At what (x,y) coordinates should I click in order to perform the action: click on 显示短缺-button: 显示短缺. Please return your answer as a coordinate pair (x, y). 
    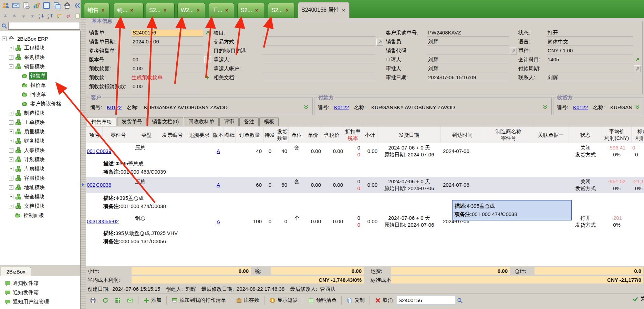
    Looking at the image, I should click on (284, 300).